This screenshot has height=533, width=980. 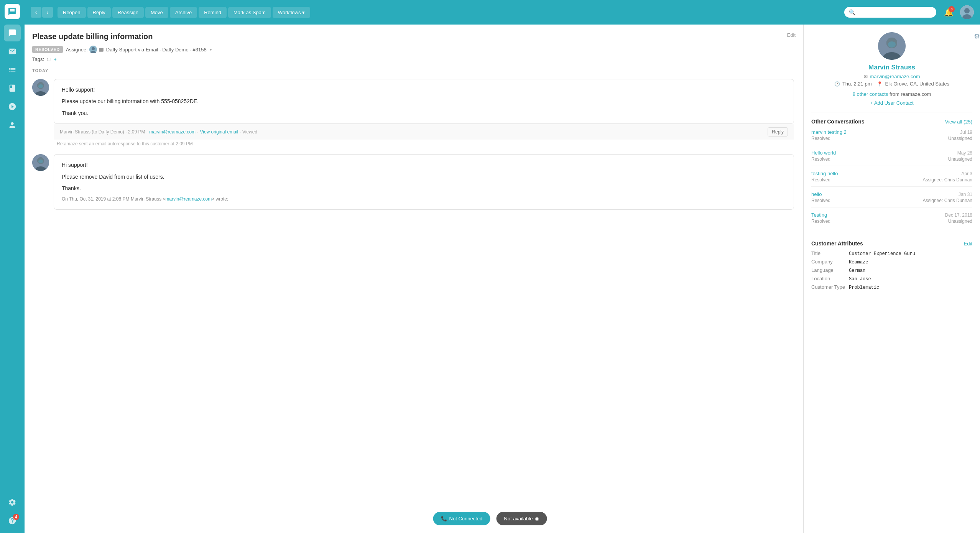 I want to click on sidebar-item-contacts, so click(x=12, y=125).